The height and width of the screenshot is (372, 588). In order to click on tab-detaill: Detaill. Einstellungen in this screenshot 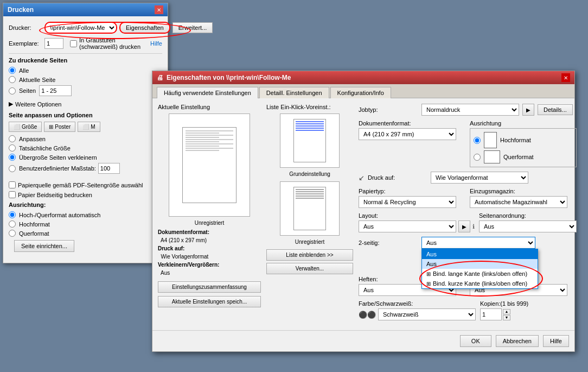, I will do `click(294, 92)`.